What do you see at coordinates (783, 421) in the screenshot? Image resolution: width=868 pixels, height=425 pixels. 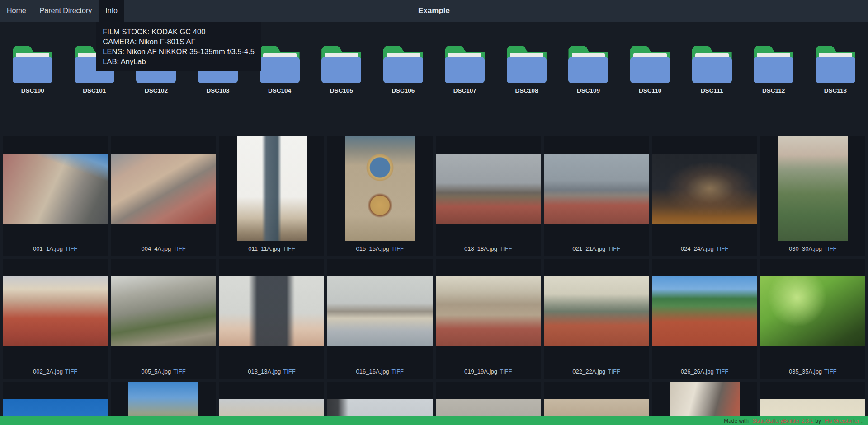 I see `builder-link: StaticGalleryBuilder 2.3.1` at bounding box center [783, 421].